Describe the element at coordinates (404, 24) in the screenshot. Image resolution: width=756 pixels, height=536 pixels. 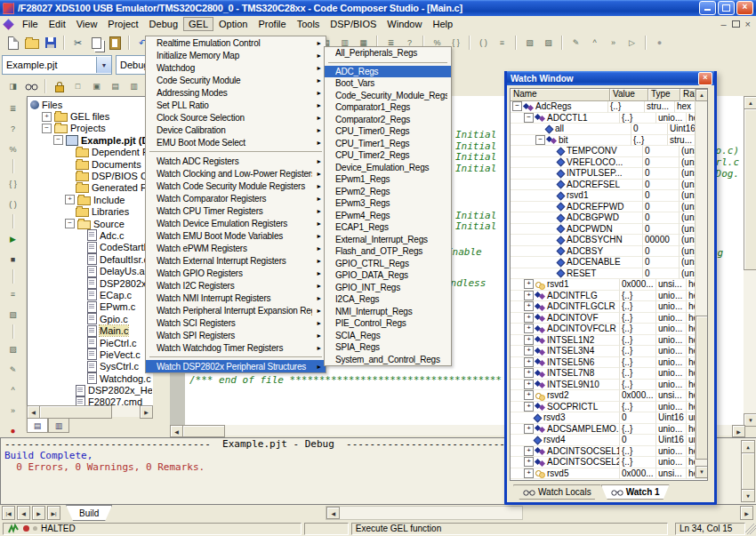
I see `menu-window: Window` at that location.